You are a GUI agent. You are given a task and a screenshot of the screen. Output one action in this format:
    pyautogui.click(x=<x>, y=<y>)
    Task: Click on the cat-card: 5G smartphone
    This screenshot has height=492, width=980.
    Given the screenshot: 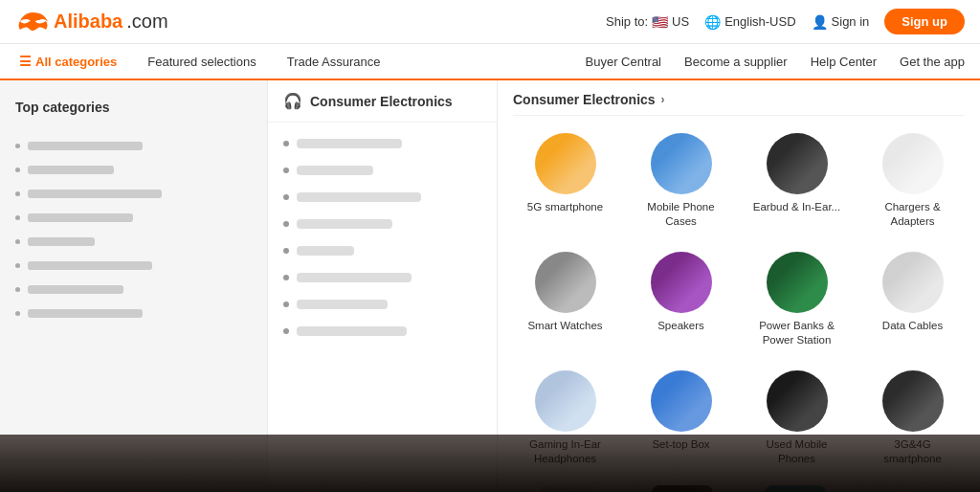 What is the action you would take?
    pyautogui.click(x=565, y=181)
    